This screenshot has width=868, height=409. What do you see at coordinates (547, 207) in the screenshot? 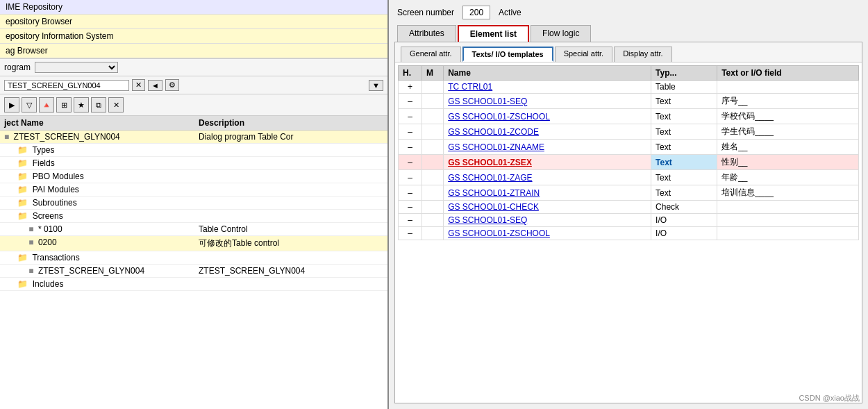
I see `cell-name: GS SCHOOL01-CHECK` at bounding box center [547, 207].